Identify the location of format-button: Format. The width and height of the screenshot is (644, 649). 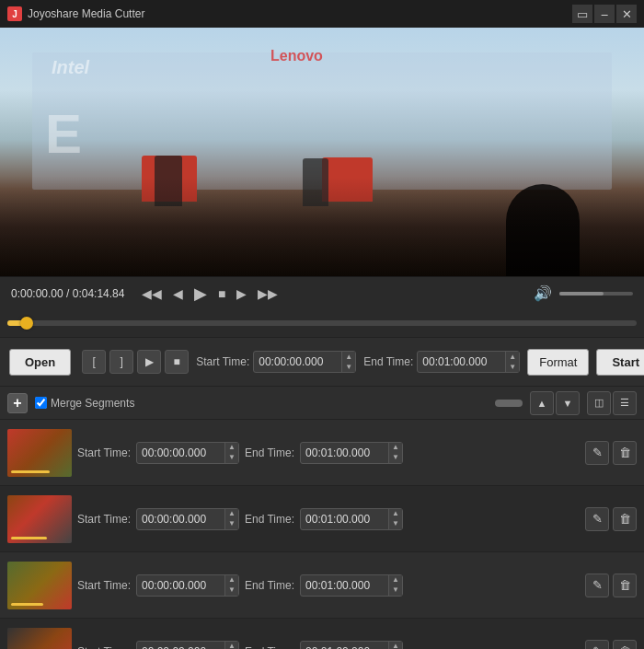
(558, 363).